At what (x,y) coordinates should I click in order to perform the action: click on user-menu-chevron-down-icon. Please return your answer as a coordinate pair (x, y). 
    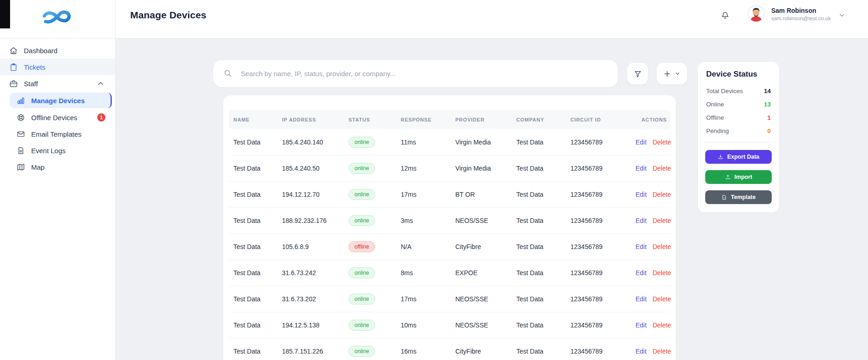
    Looking at the image, I should click on (842, 15).